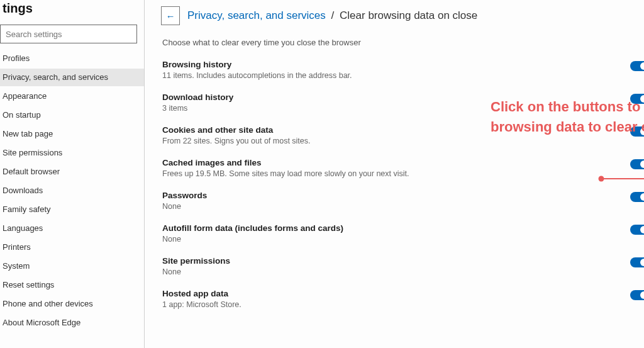  Describe the element at coordinates (72, 96) in the screenshot. I see `sidebar-item: Appearance` at that location.